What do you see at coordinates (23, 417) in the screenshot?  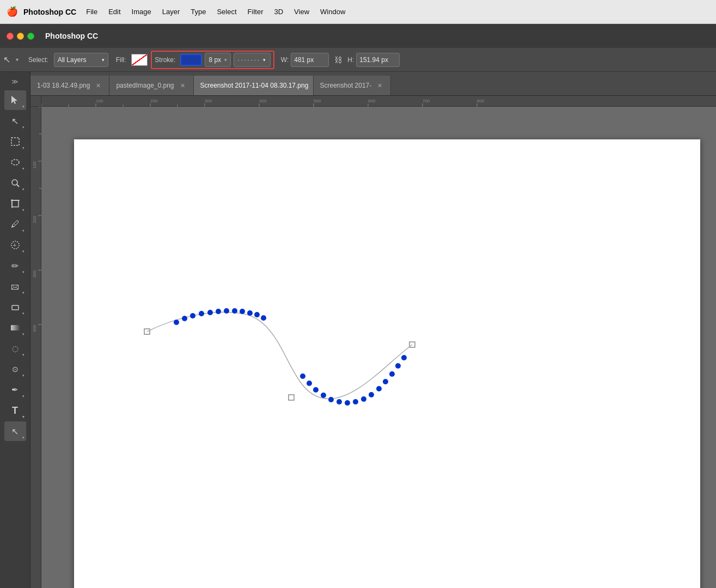 I see `type-arrow-sm: ▾` at bounding box center [23, 417].